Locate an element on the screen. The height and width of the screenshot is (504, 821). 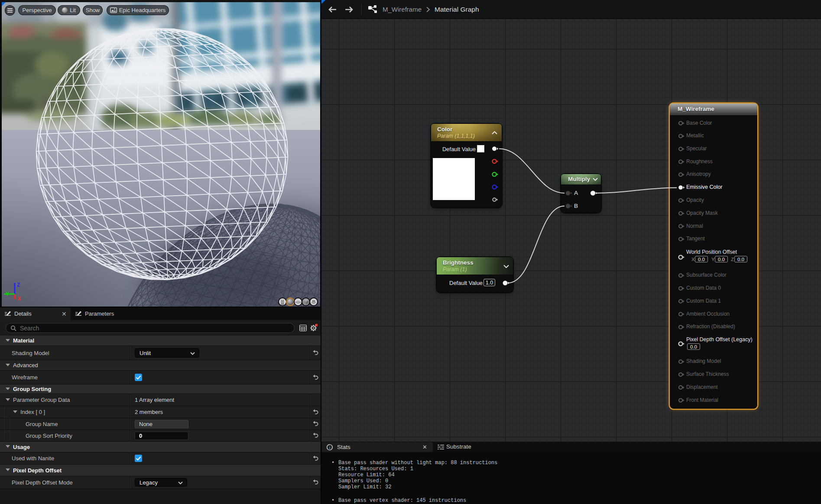
svg-text: Z is located at coordinates (18, 285).